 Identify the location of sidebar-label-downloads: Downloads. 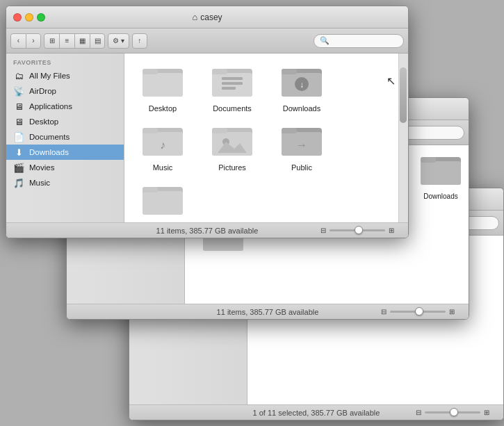
(49, 152).